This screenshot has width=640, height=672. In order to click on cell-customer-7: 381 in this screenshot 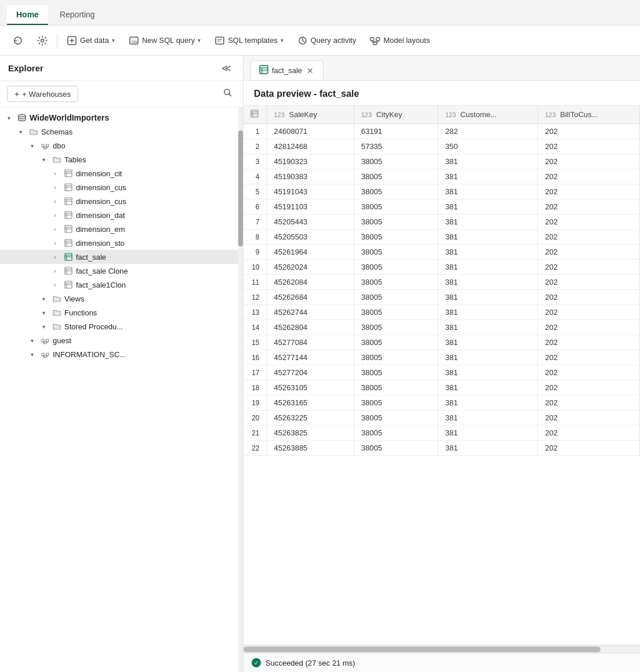, I will do `click(488, 222)`.